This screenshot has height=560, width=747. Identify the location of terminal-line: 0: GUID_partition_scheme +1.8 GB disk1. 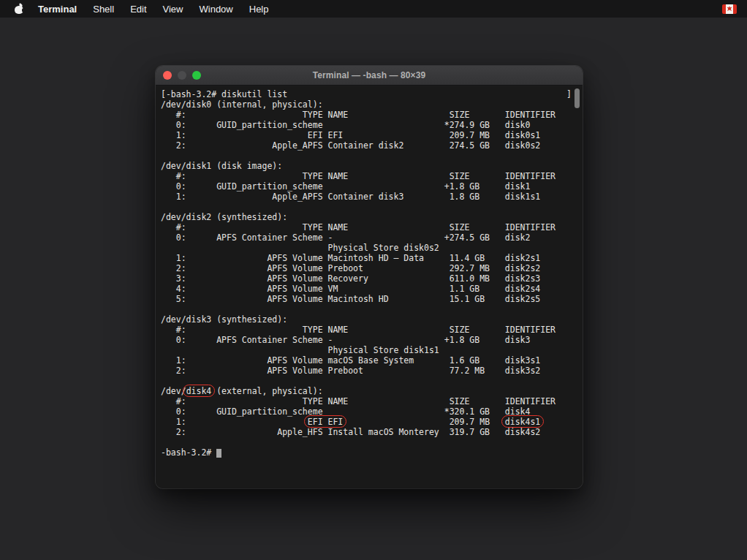
(371, 186).